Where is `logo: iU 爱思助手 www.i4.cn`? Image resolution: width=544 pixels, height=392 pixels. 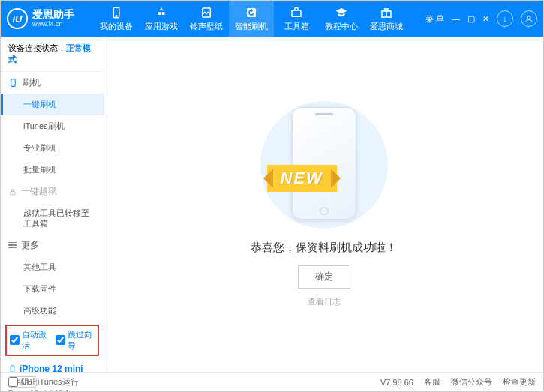 logo: iU 爱思助手 www.i4.cn is located at coordinates (50, 19).